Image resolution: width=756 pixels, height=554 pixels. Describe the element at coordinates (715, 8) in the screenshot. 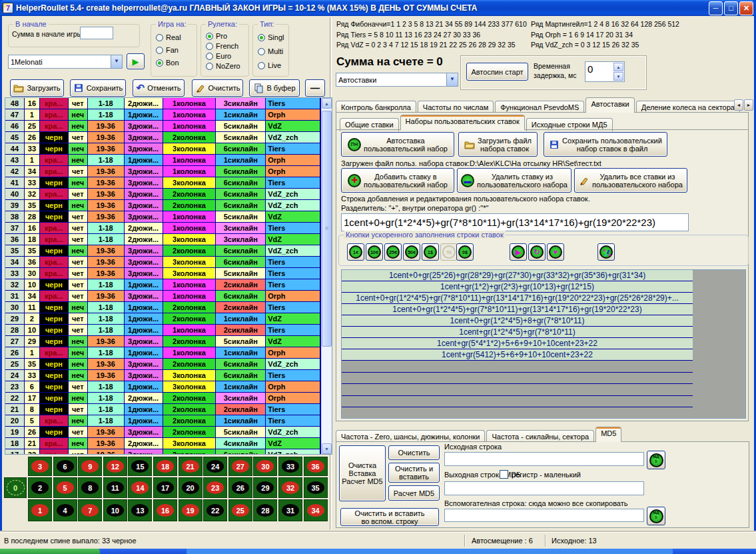

I see `minimize-button: ─` at that location.